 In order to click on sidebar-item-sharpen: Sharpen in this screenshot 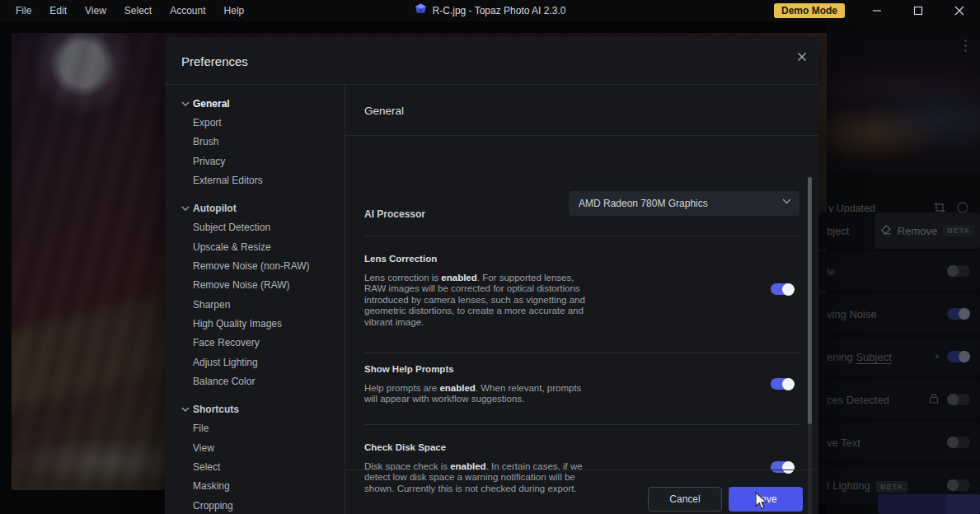, I will do `click(255, 305)`.